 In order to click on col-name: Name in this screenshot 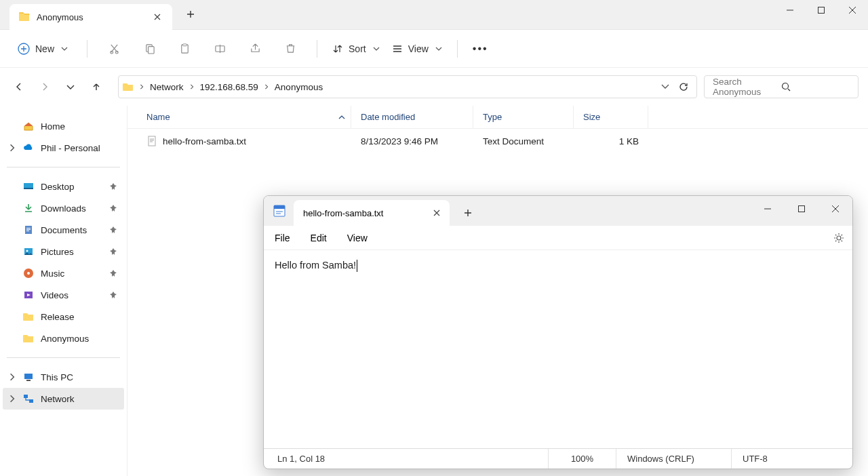, I will do `click(239, 117)`.